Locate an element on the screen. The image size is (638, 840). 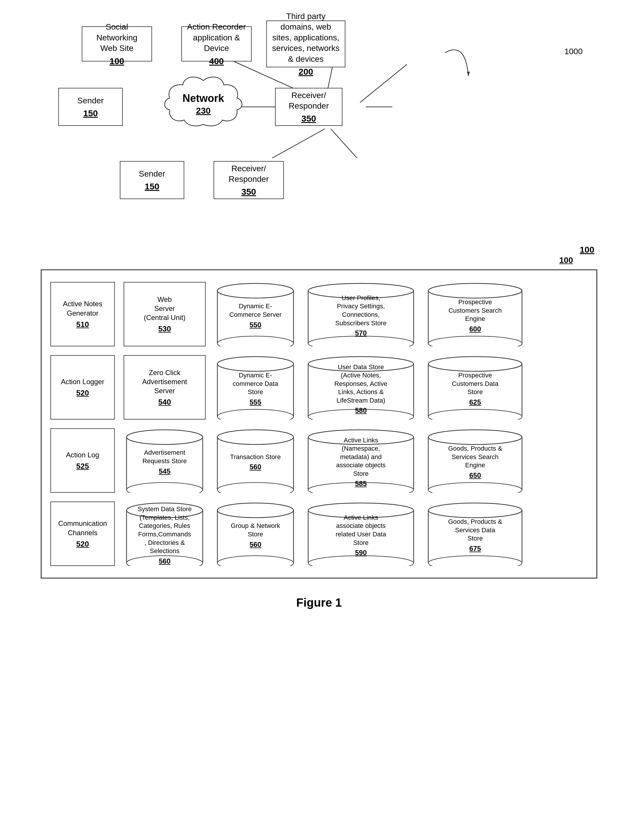
user-profiles-text: User Profiles,Privacy Settings,Connectio… is located at coordinates (361, 314).